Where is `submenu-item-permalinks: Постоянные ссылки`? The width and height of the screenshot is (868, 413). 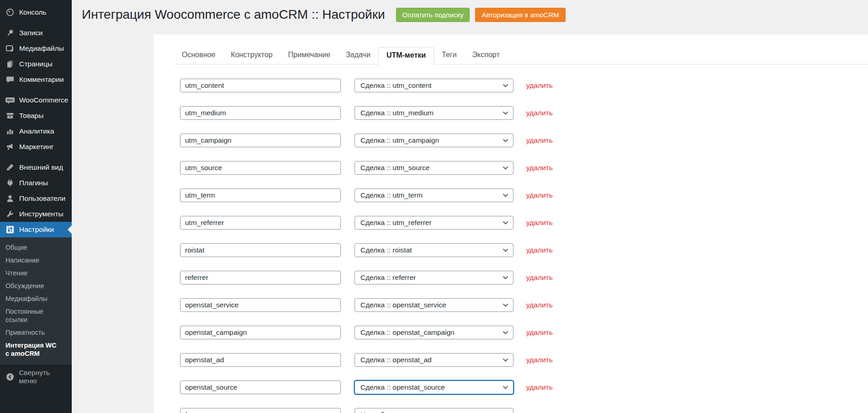
submenu-item-permalinks: Постоянные ссылки is located at coordinates (36, 316).